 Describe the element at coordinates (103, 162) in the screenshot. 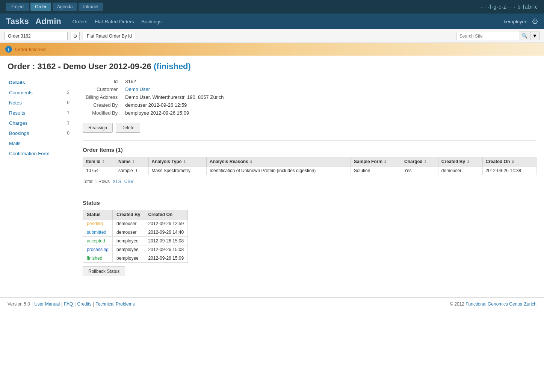

I see `sort-icon-item-id: ⇕` at that location.